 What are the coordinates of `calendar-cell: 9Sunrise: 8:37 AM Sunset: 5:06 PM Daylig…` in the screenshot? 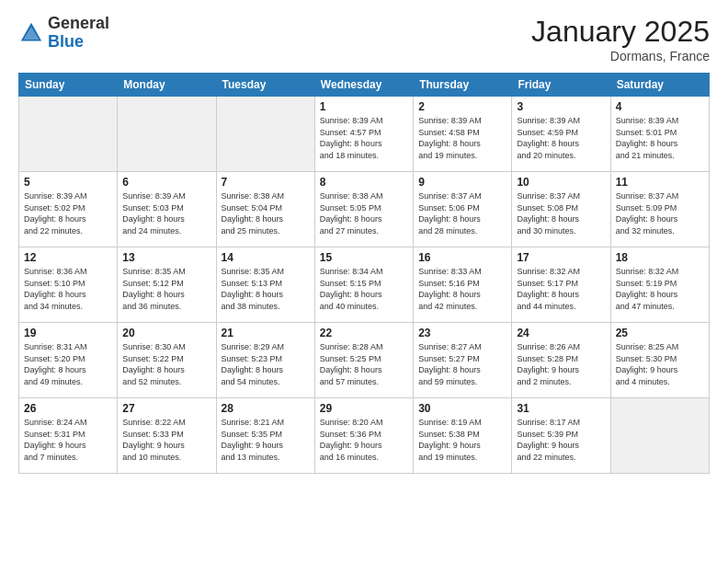 It's located at (463, 210).